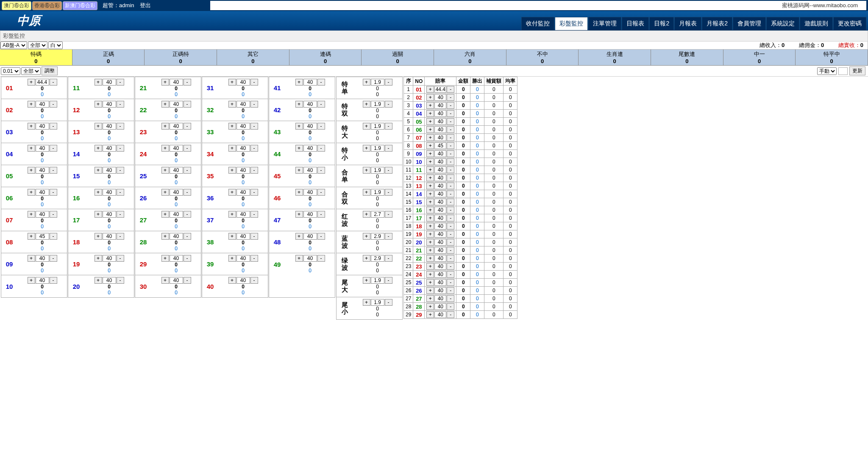 This screenshot has height=451, width=868. I want to click on lottery-tag-hk: 香港⑥合彩, so click(47, 6).